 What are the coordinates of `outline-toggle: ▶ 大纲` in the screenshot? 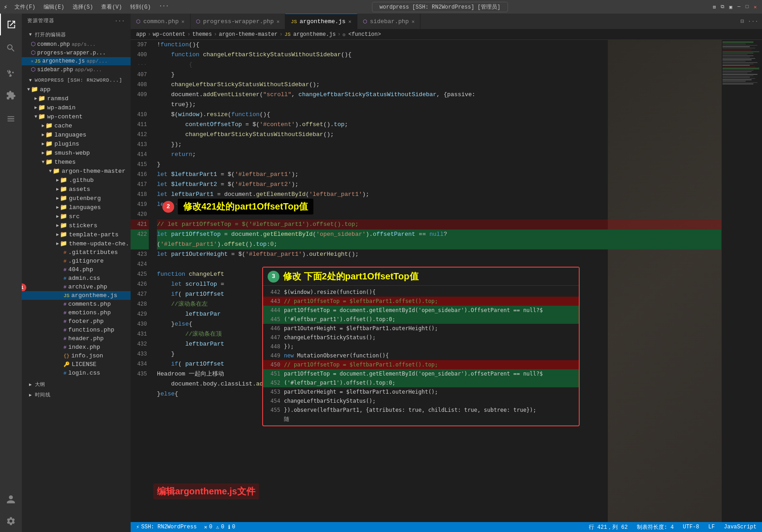 It's located at (76, 385).